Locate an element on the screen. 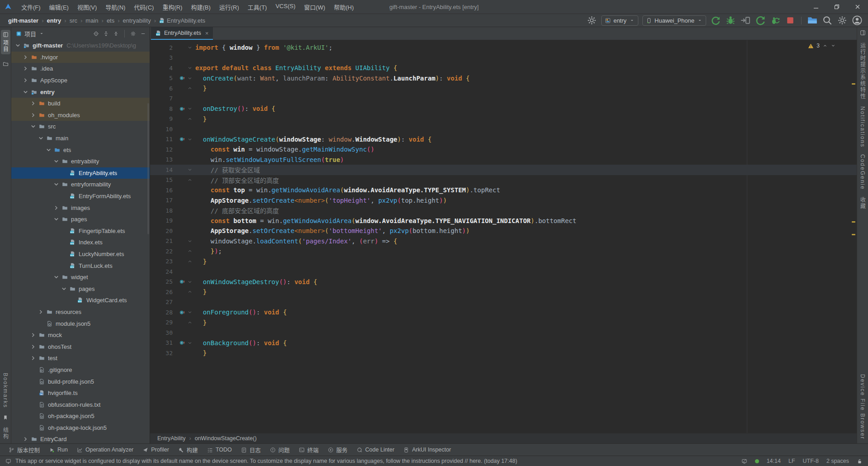 This screenshot has width=868, height=466. code-line-10: 10 is located at coordinates (504, 129).